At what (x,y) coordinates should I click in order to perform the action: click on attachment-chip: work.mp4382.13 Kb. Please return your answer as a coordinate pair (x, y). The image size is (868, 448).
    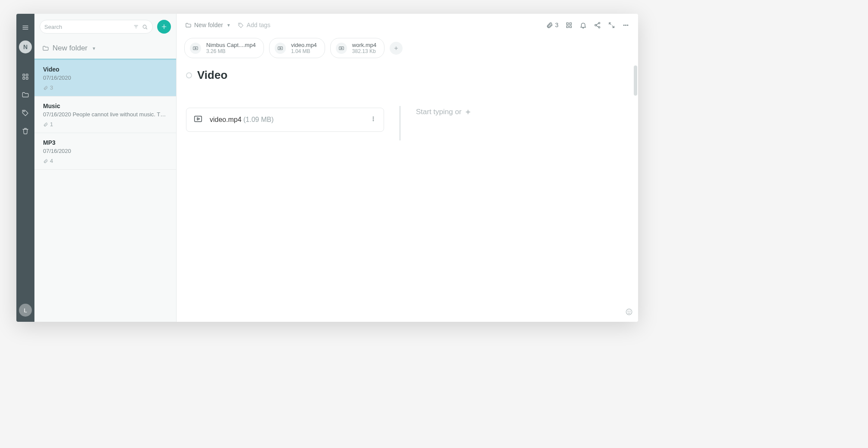
    Looking at the image, I should click on (357, 48).